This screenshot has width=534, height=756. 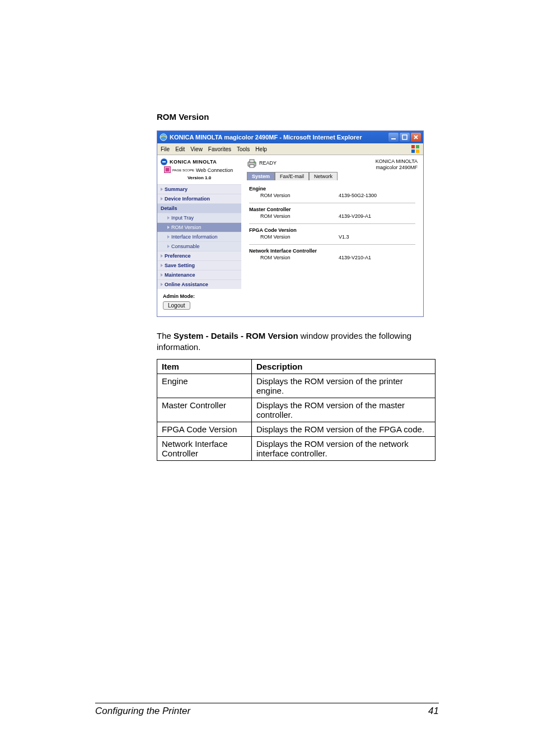 I want to click on minimize-button, so click(x=394, y=137).